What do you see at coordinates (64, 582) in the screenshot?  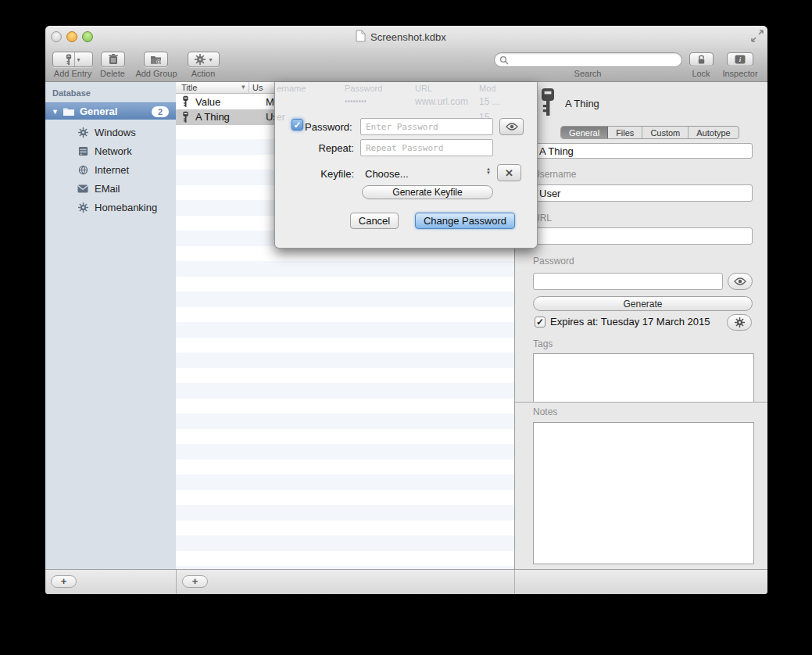 I see `add-group-footer-button: +` at bounding box center [64, 582].